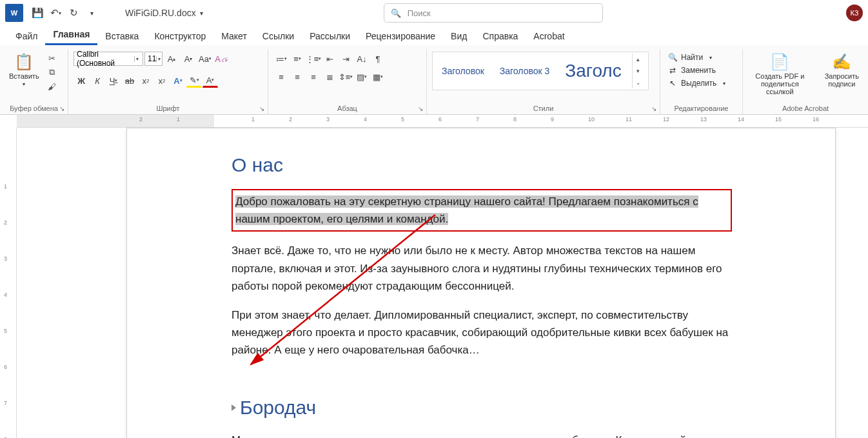  What do you see at coordinates (180, 36) in the screenshot?
I see `tab-design: Конструктор` at bounding box center [180, 36].